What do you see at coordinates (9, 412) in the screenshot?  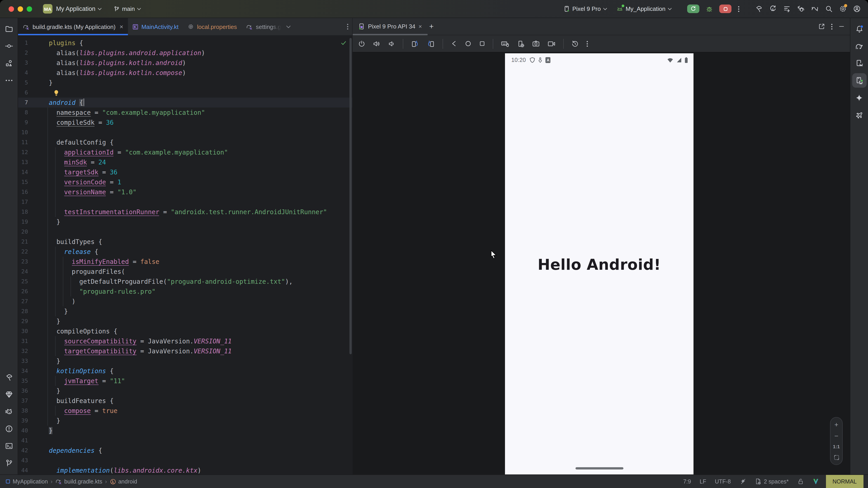 I see `logcat-tool-button` at bounding box center [9, 412].